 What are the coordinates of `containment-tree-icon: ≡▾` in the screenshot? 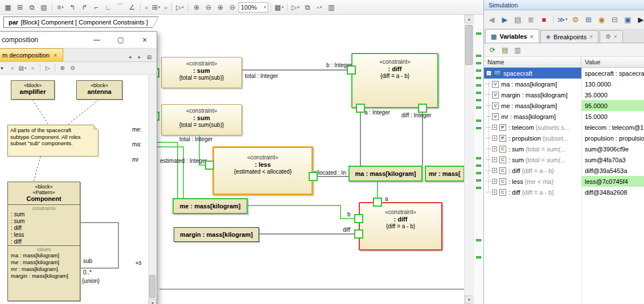 It's located at (60, 7).